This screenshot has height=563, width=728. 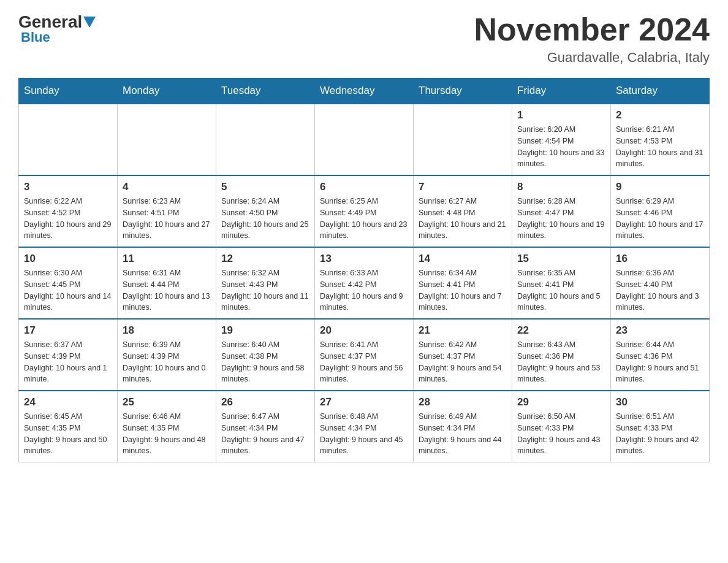 What do you see at coordinates (69, 211) in the screenshot?
I see `calendar-cell: 3Sunrise: 6:22 AMSunset: 4:52 PMDaylight…` at bounding box center [69, 211].